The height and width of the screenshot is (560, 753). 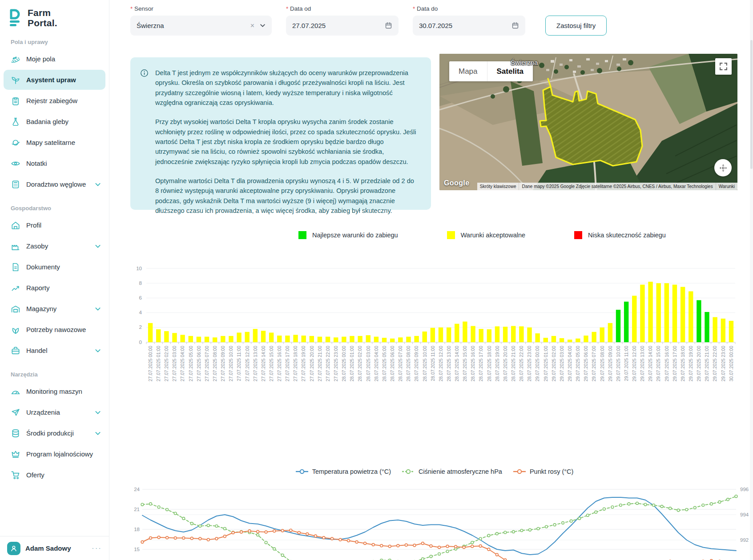 I want to click on sidebar-item-oferty: Oferty, so click(x=54, y=475).